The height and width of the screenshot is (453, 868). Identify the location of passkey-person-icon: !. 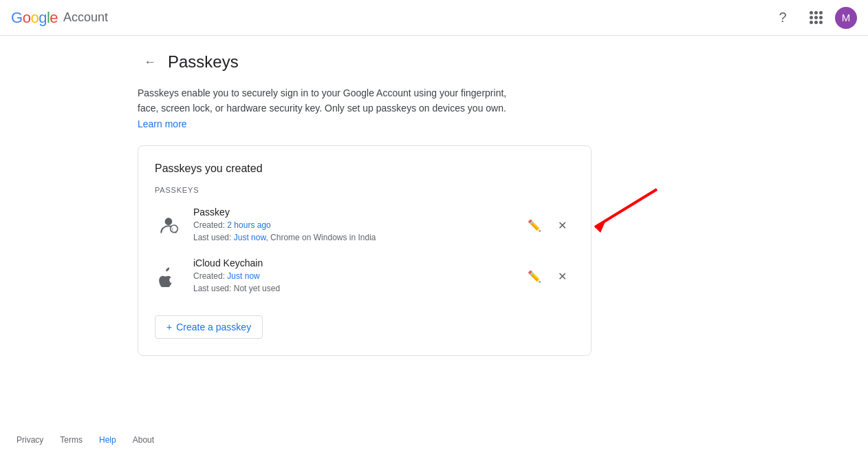
(169, 225).